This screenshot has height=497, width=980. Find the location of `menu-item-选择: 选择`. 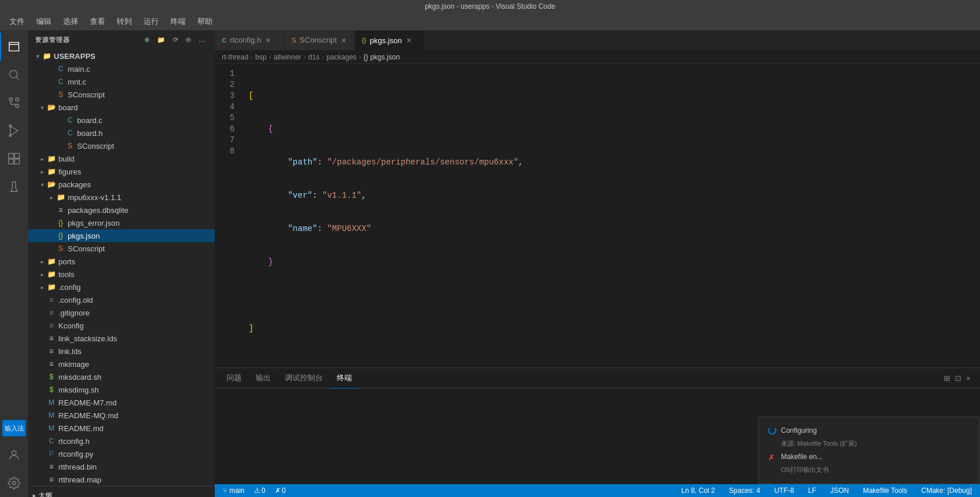

menu-item-选择: 选择 is located at coordinates (71, 22).